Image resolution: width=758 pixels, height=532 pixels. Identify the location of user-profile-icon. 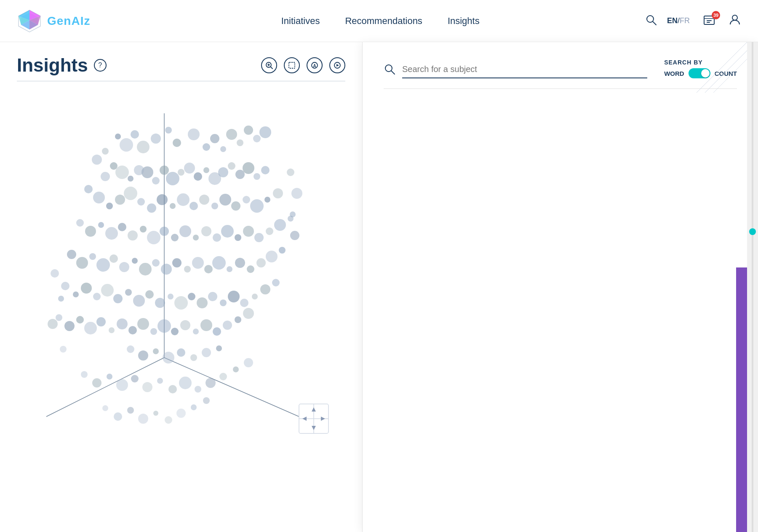
(735, 21).